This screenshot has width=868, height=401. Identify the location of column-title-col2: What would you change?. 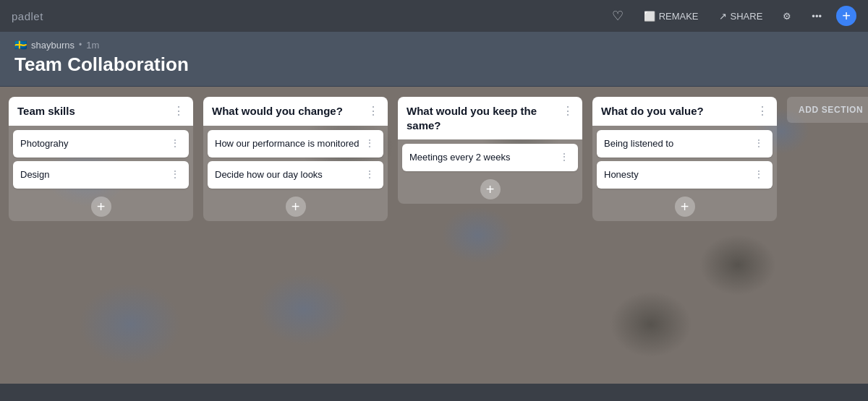
(289, 111).